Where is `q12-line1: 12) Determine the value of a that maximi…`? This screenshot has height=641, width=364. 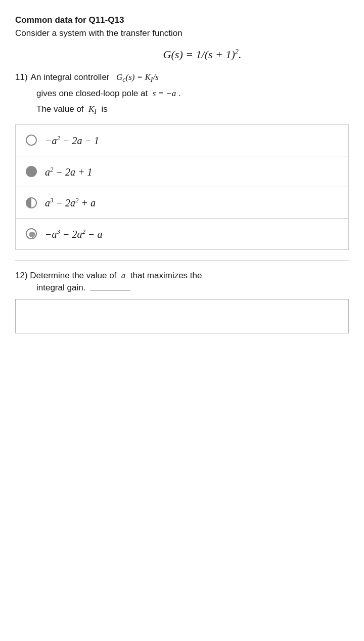
q12-line1: 12) Determine the value of a that maximi… is located at coordinates (182, 276).